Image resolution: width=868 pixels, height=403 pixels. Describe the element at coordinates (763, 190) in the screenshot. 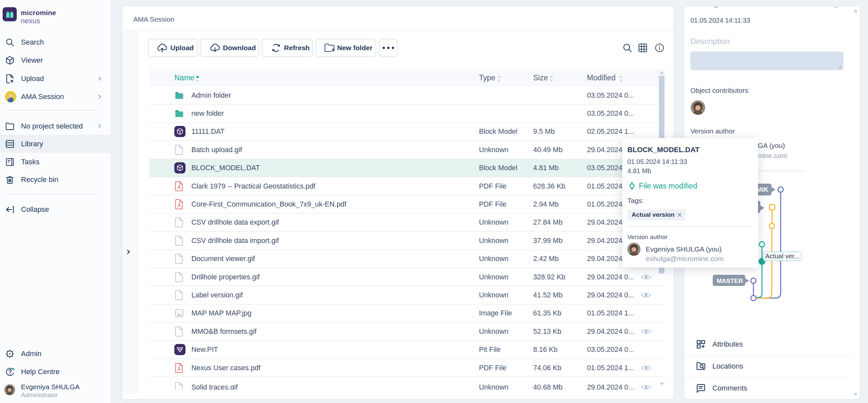

I see `svg-text: MIK` at that location.